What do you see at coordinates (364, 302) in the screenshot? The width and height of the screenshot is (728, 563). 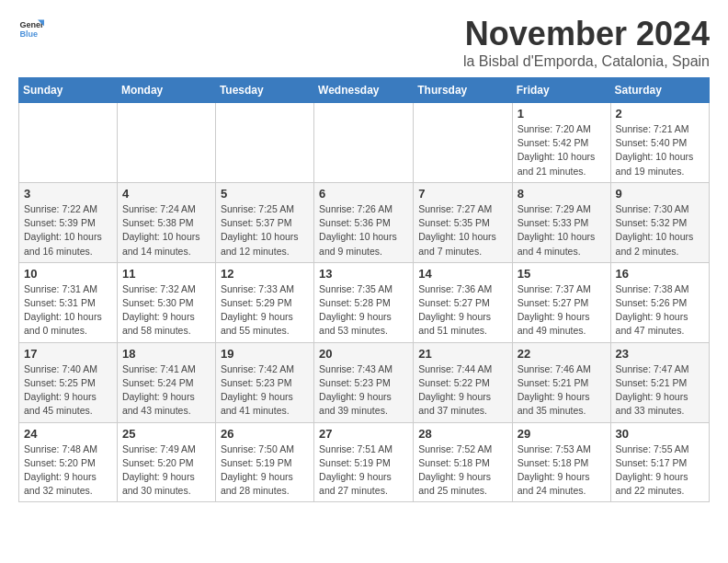 I see `calendar-week-row: 10Sunrise: 7:31 AM Sunset: 5:31 PM Dayli…` at bounding box center [364, 302].